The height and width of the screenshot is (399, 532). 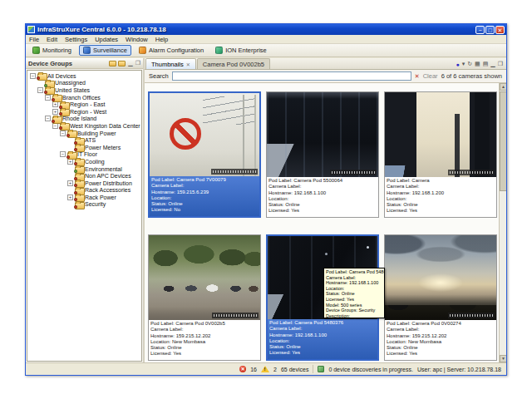 What do you see at coordinates (354, 289) in the screenshot?
I see `tooltip-line: Location:` at bounding box center [354, 289].